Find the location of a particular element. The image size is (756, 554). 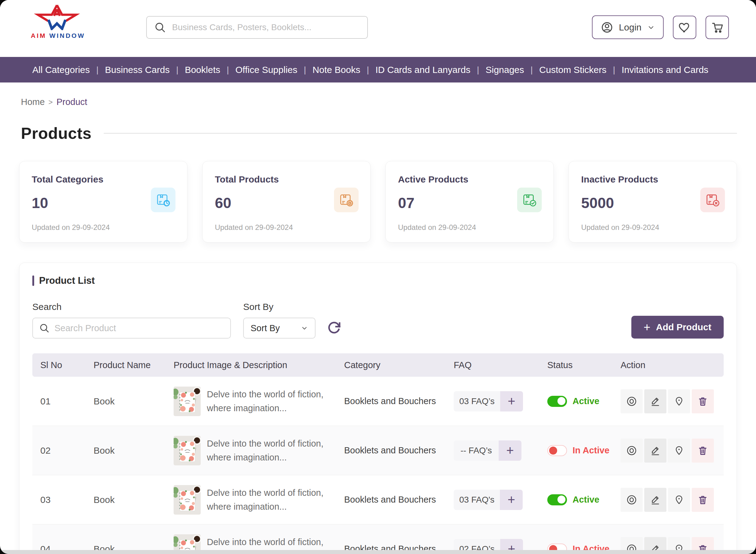

nav-custom-stickers: Custom Stickers is located at coordinates (573, 70).